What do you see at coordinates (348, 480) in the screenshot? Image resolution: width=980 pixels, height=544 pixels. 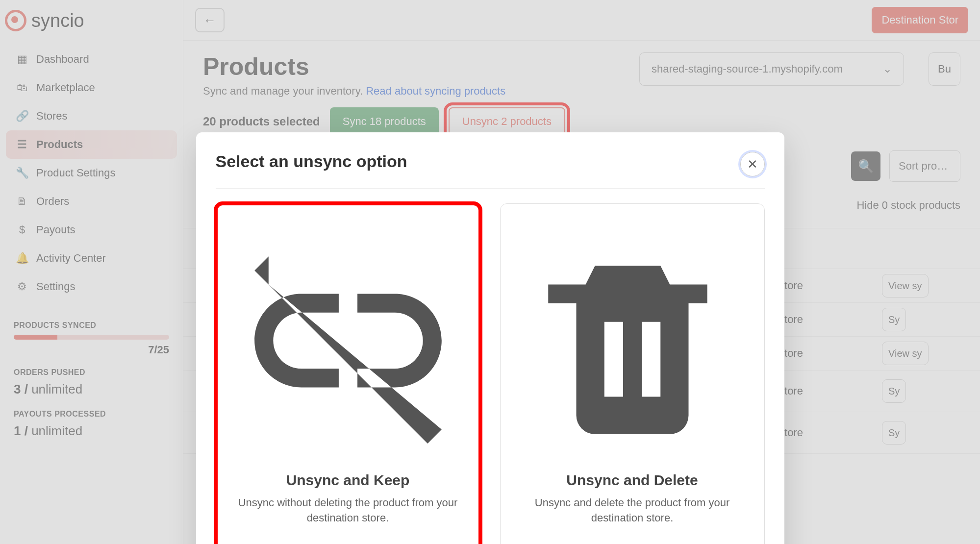 I see `keep-title: Unsync and Keep` at bounding box center [348, 480].